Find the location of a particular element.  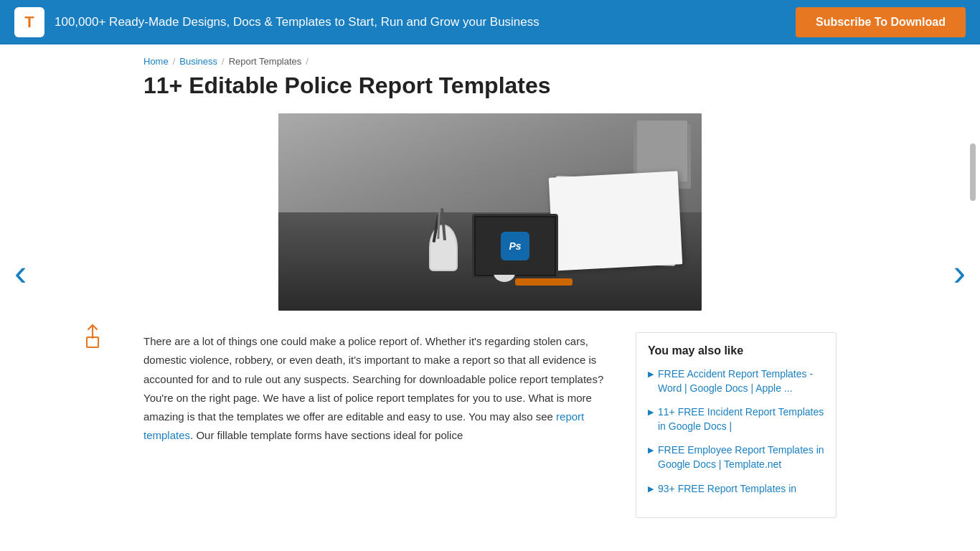

sidebar-link-item: ▶ FREE Employee Report Templates in Goog… is located at coordinates (736, 458).